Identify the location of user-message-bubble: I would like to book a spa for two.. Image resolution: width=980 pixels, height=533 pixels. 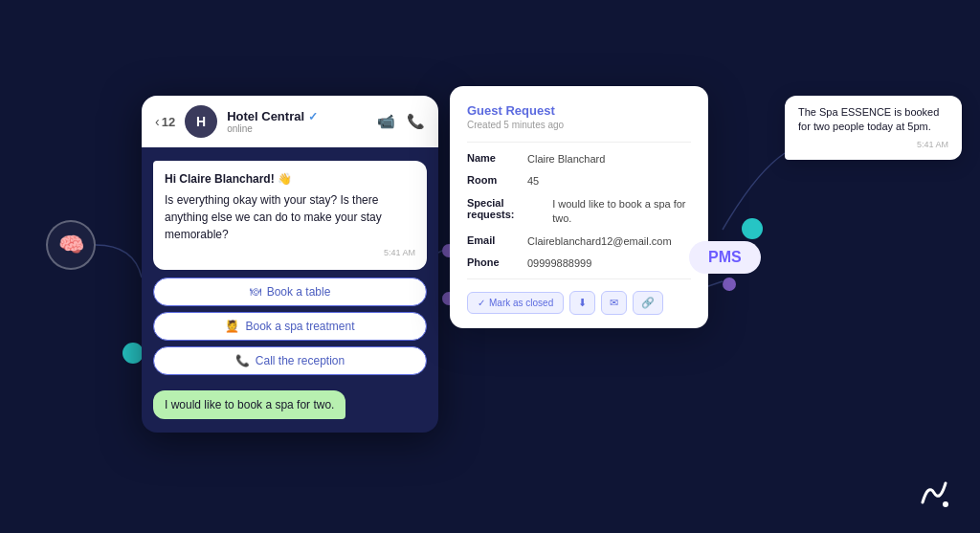
(290, 401).